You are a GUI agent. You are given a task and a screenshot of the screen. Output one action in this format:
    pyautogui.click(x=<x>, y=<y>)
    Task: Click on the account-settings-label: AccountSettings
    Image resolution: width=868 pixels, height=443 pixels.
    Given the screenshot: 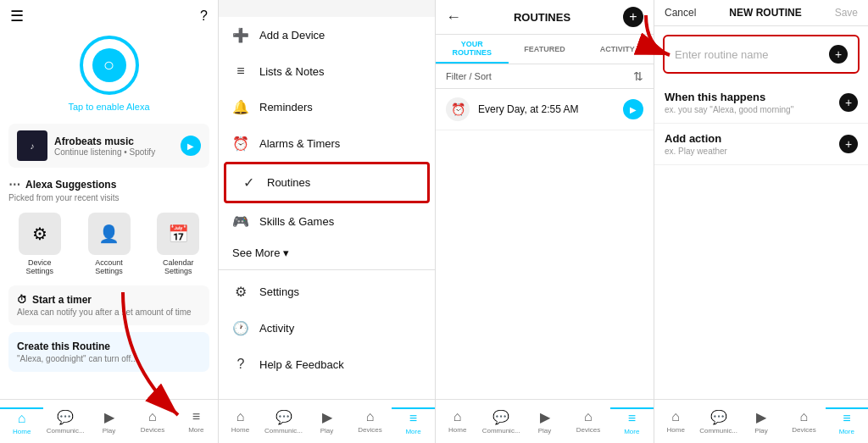 What is the action you would take?
    pyautogui.click(x=108, y=267)
    